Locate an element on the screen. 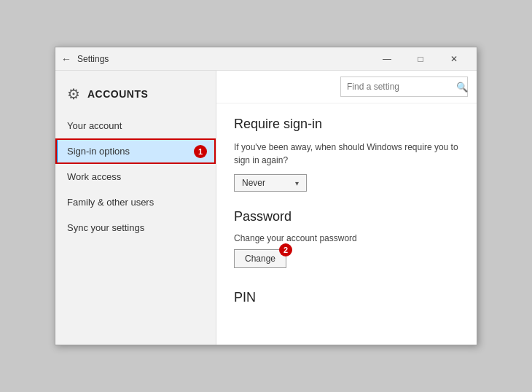 The height and width of the screenshot is (392, 532). accounts-icon: ⚙ is located at coordinates (74, 94).